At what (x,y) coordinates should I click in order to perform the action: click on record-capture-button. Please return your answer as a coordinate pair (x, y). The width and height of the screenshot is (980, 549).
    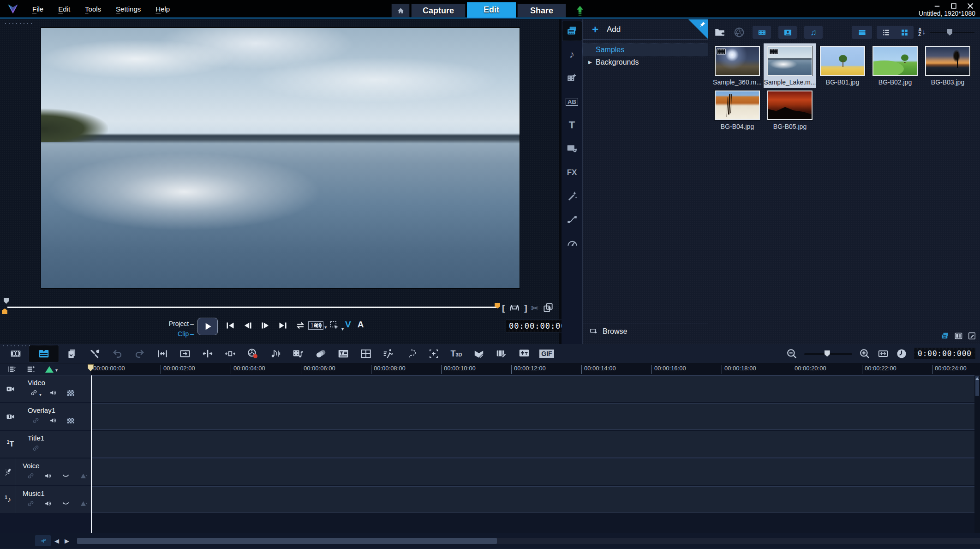
    Looking at the image, I should click on (253, 354).